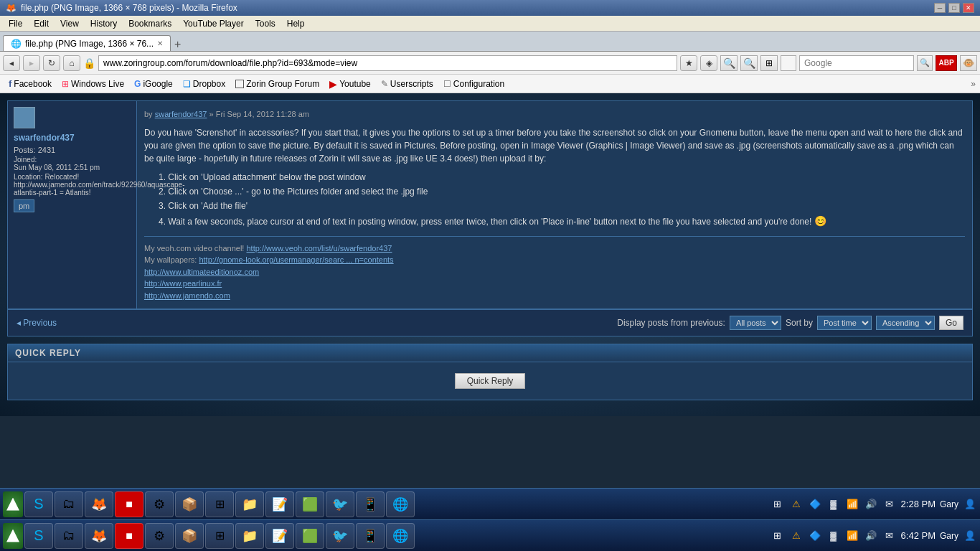 This screenshot has width=980, height=551. Describe the element at coordinates (189, 504) in the screenshot. I see `tb2-app3: 📦` at that location.